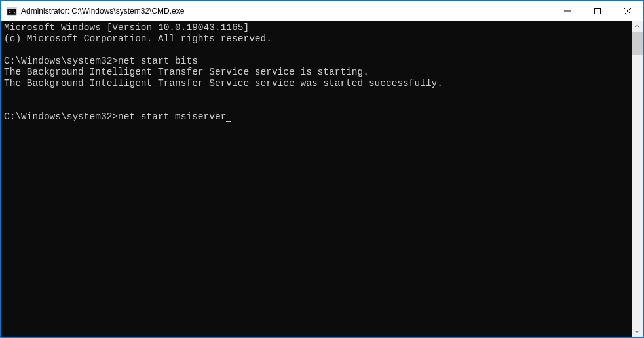 The image size is (644, 338). What do you see at coordinates (628, 11) in the screenshot?
I see `close-icon` at bounding box center [628, 11].